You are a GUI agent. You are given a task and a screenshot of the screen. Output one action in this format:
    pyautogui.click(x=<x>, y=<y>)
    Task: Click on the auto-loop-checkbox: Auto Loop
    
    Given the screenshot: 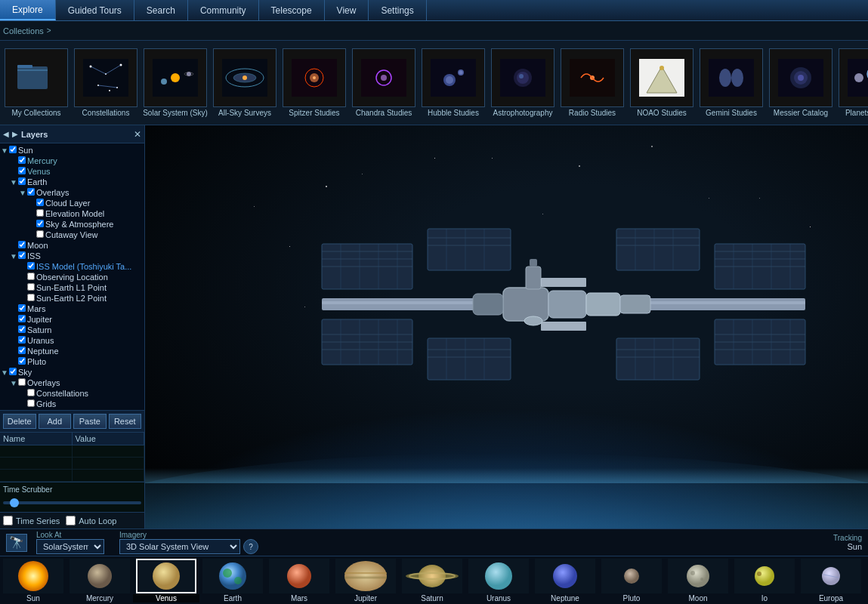 What is the action you would take?
    pyautogui.click(x=91, y=521)
    